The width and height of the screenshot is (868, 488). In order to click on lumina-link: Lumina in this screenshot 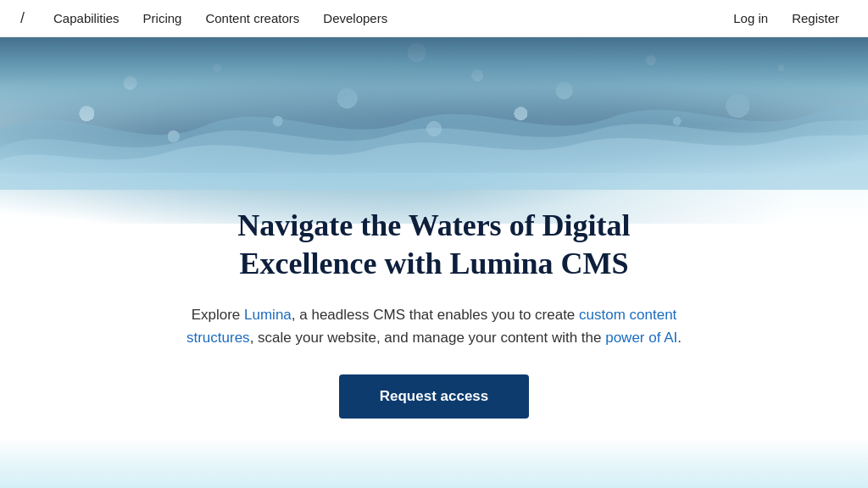, I will do `click(268, 315)`.